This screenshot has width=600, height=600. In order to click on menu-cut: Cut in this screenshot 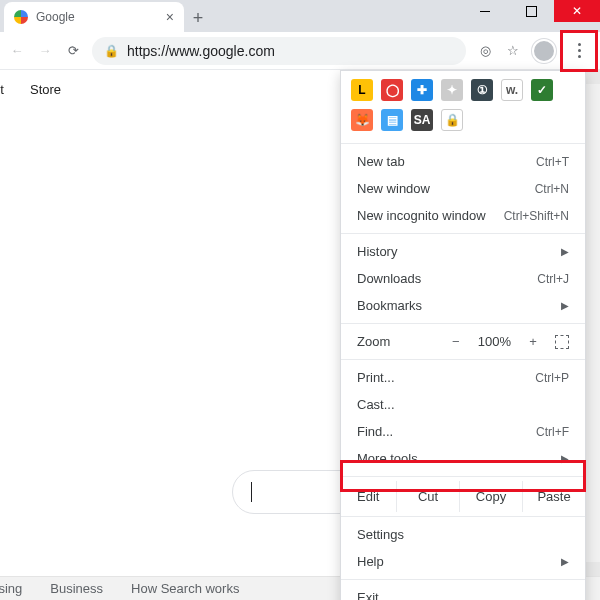, I will do `click(428, 496)`.